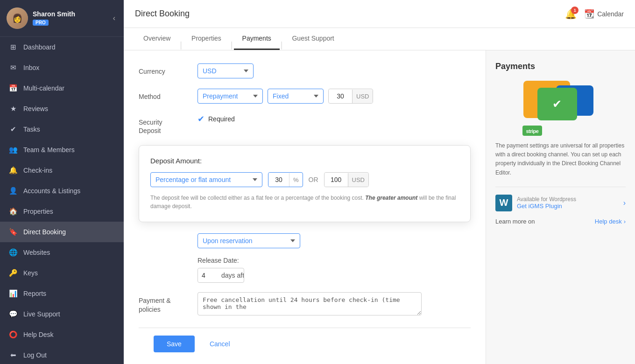  Describe the element at coordinates (379, 14) in the screenshot. I see `top-bar: Direct Booking 🔔 1 📆 Calendar` at that location.